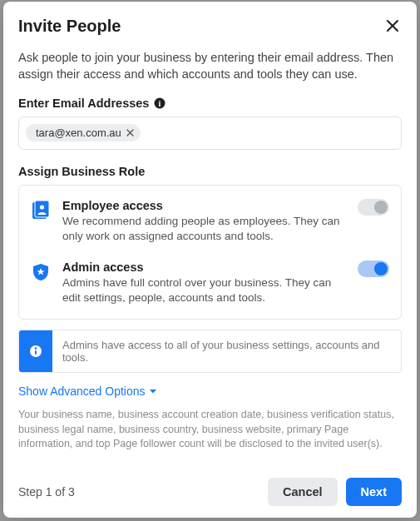 Image resolution: width=420 pixels, height=521 pixels. I want to click on disclosure-text: Your business name, business account cre…, so click(210, 429).